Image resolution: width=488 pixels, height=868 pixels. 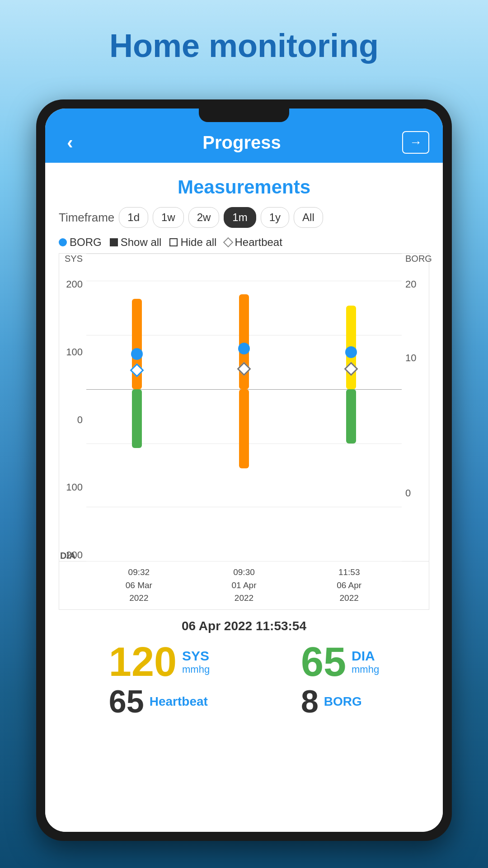 What do you see at coordinates (70, 143) in the screenshot?
I see `back-arrow-icon: ‹` at bounding box center [70, 143].